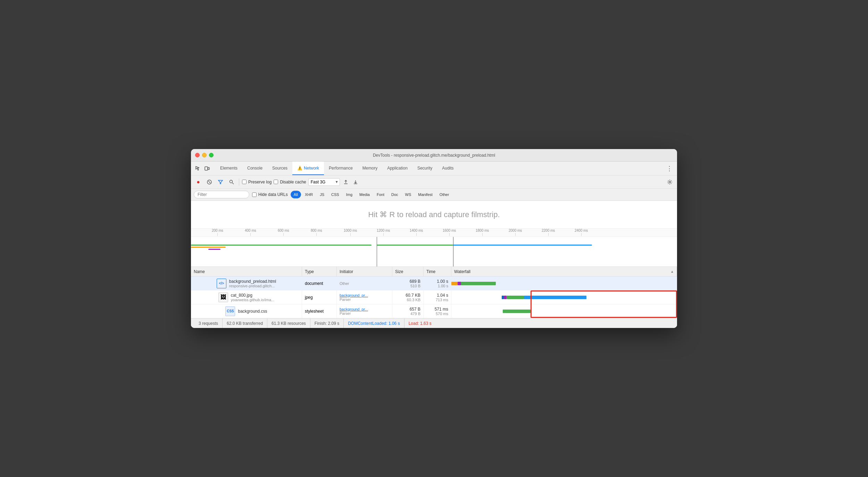  What do you see at coordinates (317, 232) in the screenshot?
I see `ruler-mark-800: 800 ms` at bounding box center [317, 232].